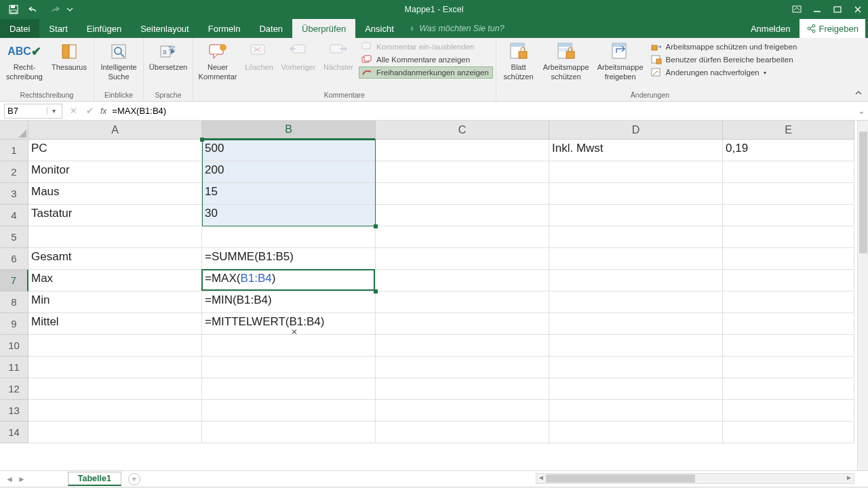 The height and width of the screenshot is (488, 868). What do you see at coordinates (789, 281) in the screenshot?
I see `cell-E7` at bounding box center [789, 281].